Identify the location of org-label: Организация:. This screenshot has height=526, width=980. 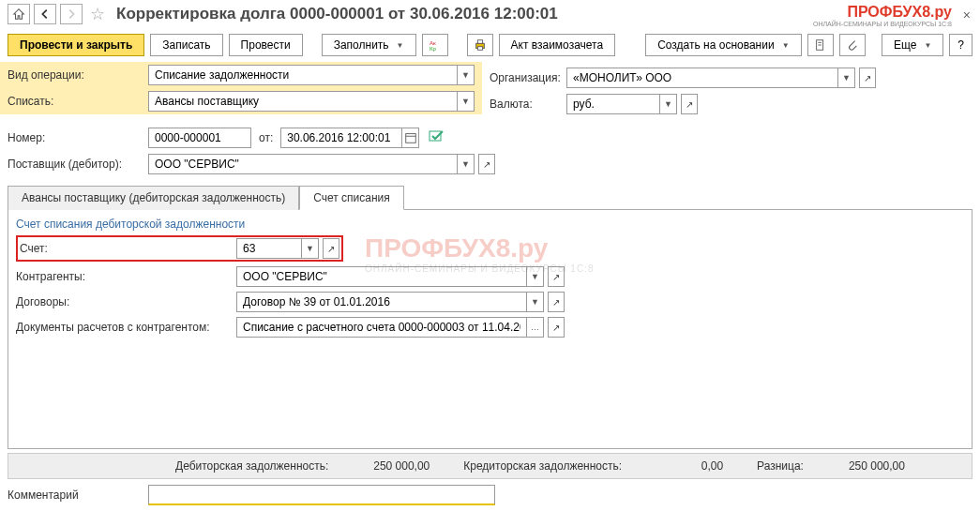
(528, 78).